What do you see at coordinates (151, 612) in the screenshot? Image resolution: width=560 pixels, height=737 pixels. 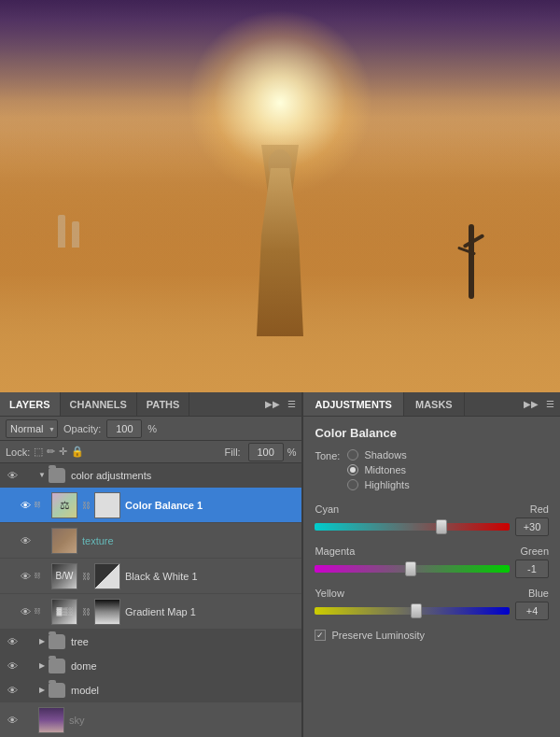 I see `layer-gradient-map-1: 👁 ⛓ ▓▒░ ⛓ Gradient Map 1` at bounding box center [151, 612].